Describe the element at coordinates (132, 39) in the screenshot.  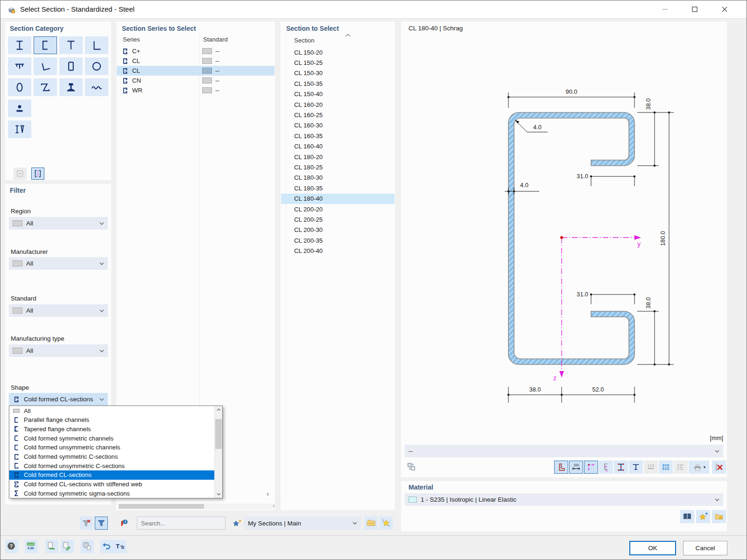
I see `series-column-header: Series` at that location.